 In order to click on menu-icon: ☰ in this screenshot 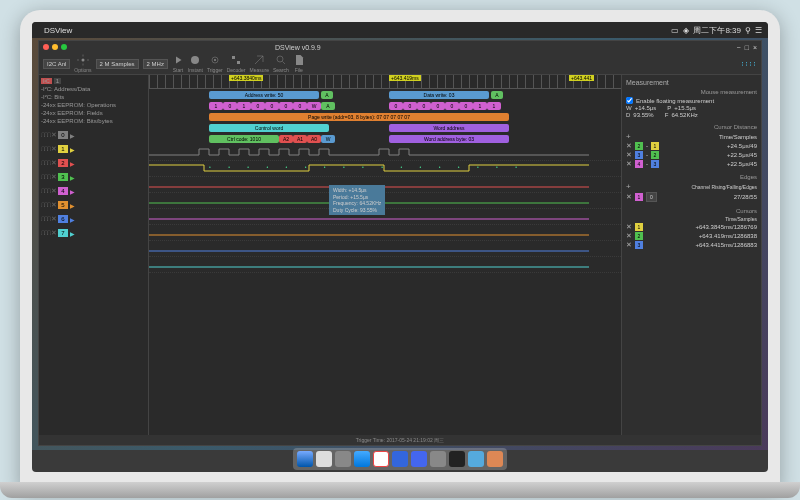, I will do `click(758, 30)`.